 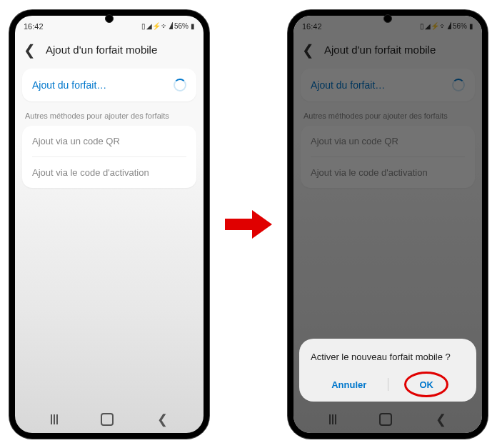 What do you see at coordinates (101, 50) in the screenshot?
I see `page-title: Ajout d'un forfait mobile` at bounding box center [101, 50].